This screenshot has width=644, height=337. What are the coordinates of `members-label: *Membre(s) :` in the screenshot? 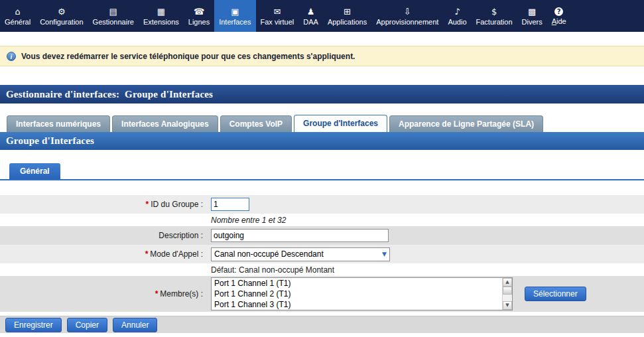 It's located at (103, 294).